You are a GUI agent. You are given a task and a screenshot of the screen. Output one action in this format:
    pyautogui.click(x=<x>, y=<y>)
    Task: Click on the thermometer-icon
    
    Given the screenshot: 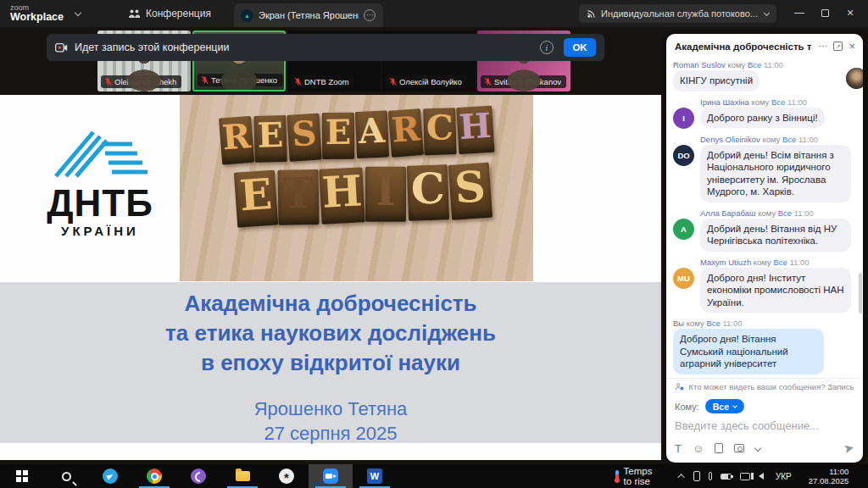 What is the action you would take?
    pyautogui.click(x=615, y=476)
    